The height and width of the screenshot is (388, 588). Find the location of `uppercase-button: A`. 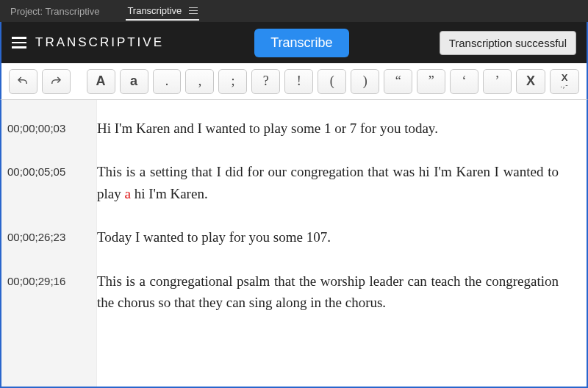

uppercase-button: A is located at coordinates (101, 82).